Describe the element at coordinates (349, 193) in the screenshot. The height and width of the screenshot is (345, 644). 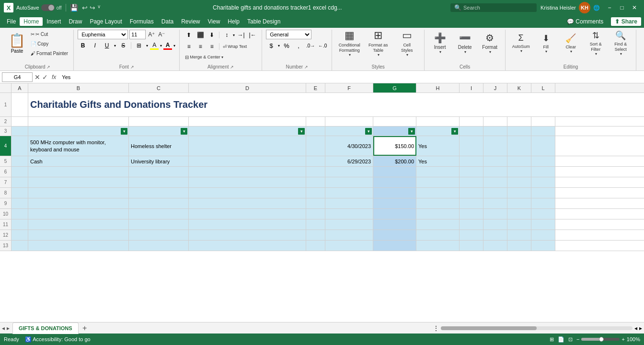
I see `cell-f8` at that location.